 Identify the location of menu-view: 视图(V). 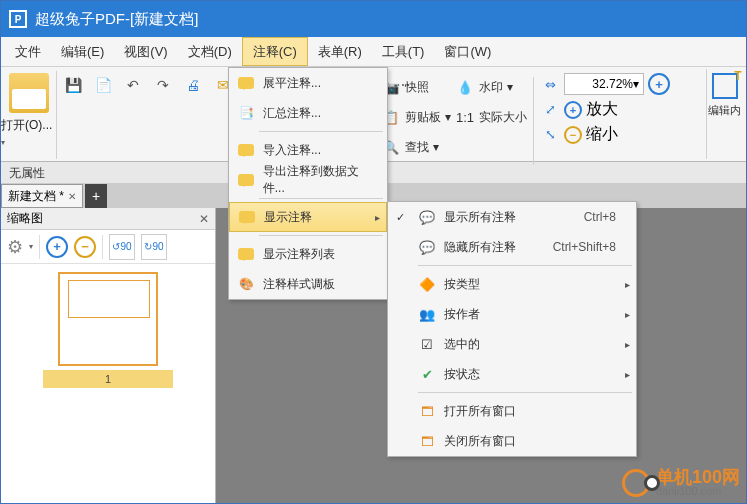
(146, 52).